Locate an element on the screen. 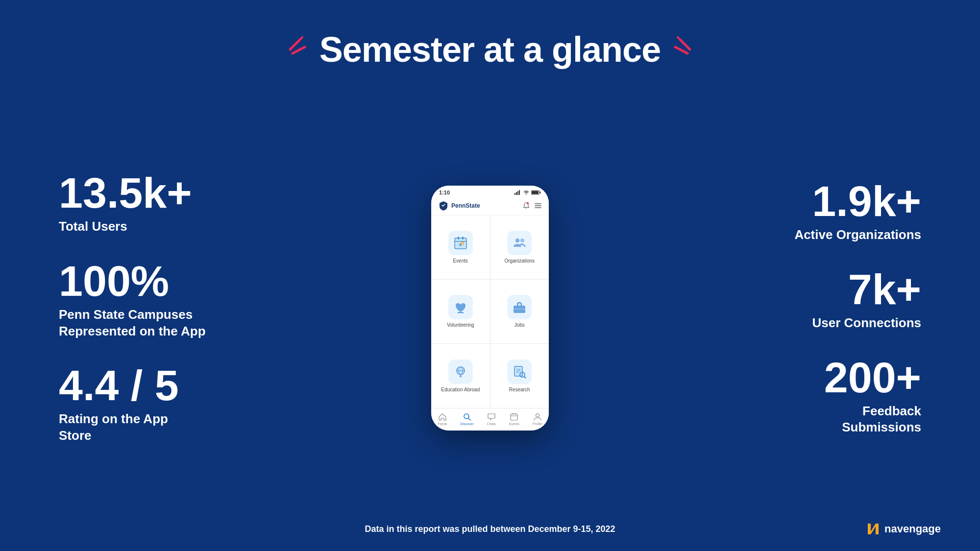 The width and height of the screenshot is (980, 551). jobs-icon is located at coordinates (519, 307).